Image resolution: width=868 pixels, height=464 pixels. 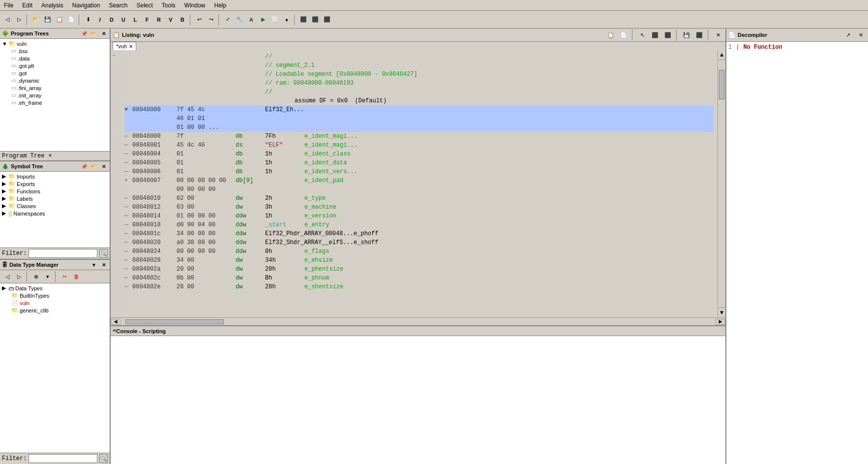 I want to click on listing-view: ⬛, so click(x=699, y=35).